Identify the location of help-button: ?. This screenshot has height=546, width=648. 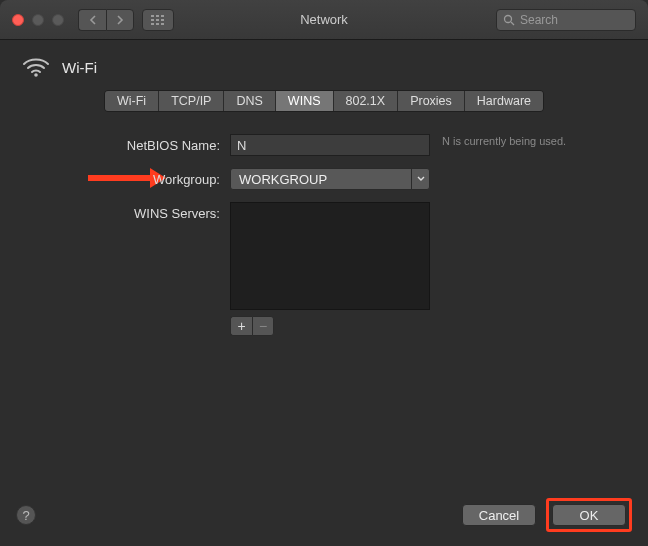
(26, 515).